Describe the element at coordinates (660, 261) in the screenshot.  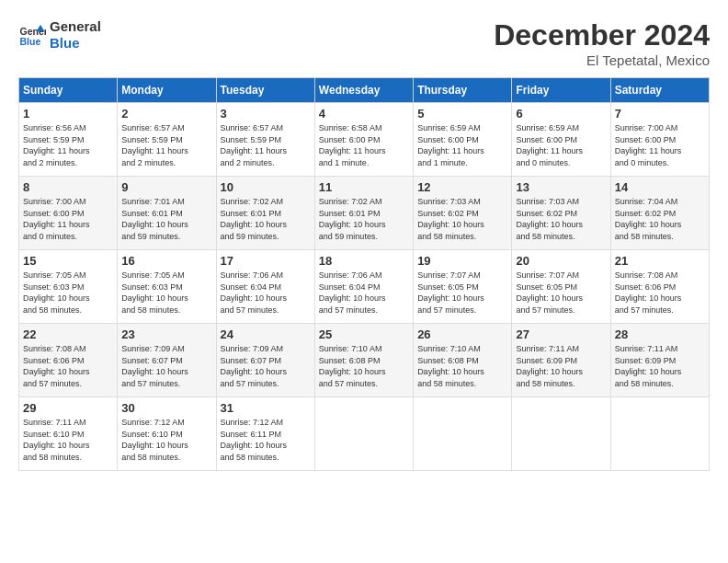
I see `day-number: 21` at that location.